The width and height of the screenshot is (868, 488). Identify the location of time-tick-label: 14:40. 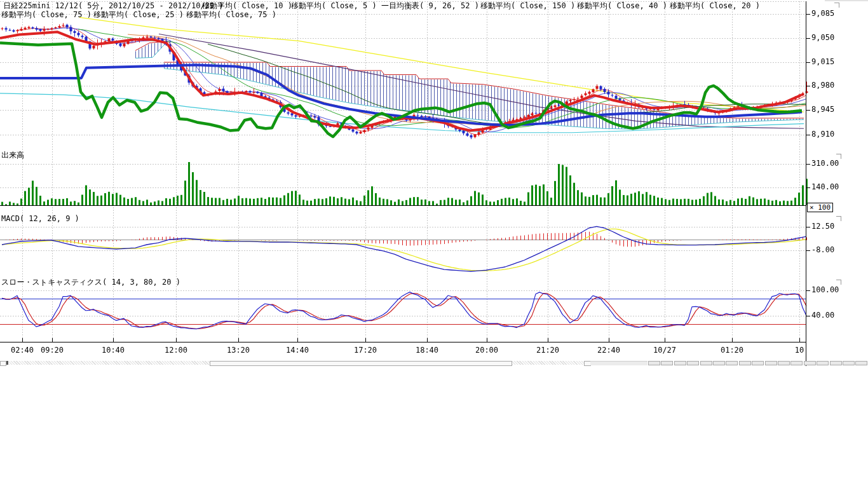
(297, 351).